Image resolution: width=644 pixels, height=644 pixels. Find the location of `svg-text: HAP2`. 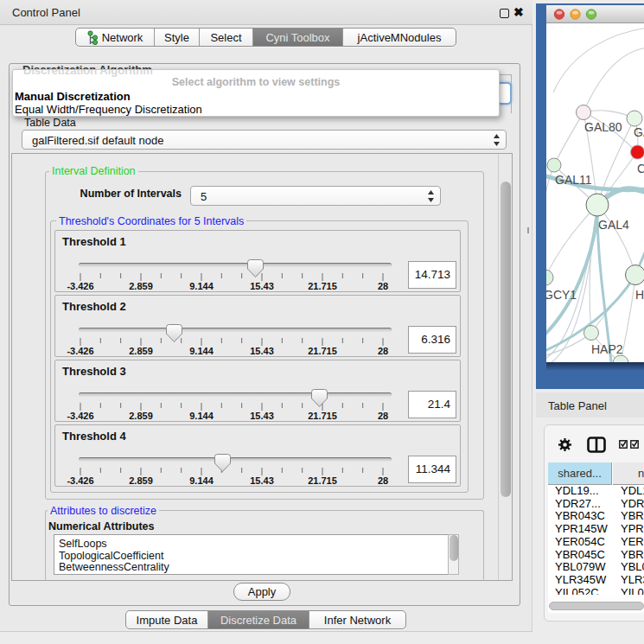

svg-text: HAP2 is located at coordinates (607, 349).